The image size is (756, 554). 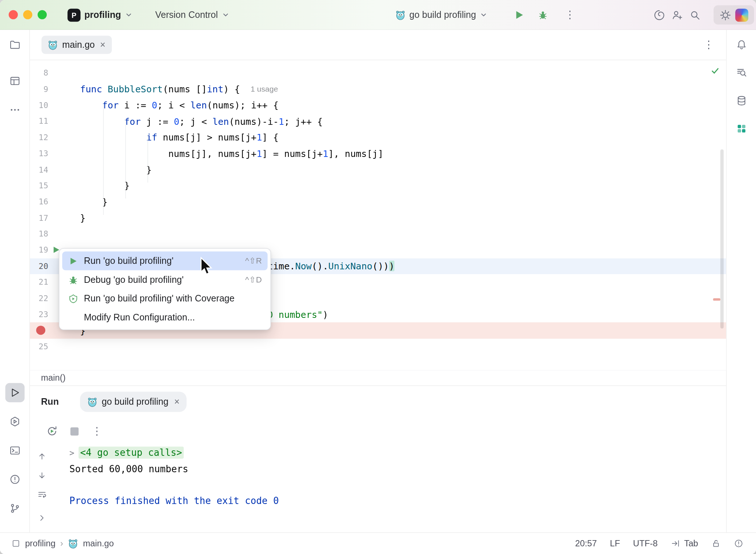 What do you see at coordinates (378, 234) in the screenshot?
I see `editor-line: 18` at bounding box center [378, 234].